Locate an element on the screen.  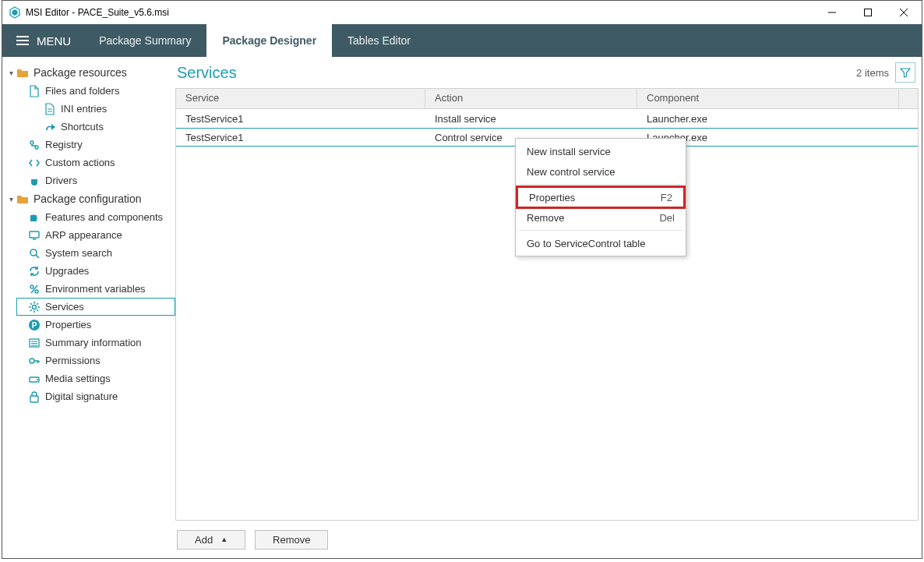
sidebar-item-summary-information: Summary information is located at coordinates (96, 343).